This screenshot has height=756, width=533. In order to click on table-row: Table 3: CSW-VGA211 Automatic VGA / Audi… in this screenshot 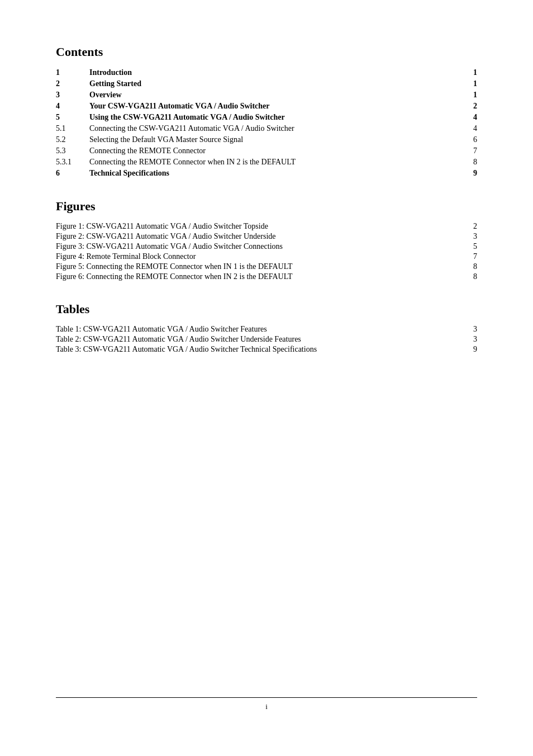, I will do `click(266, 349)`.